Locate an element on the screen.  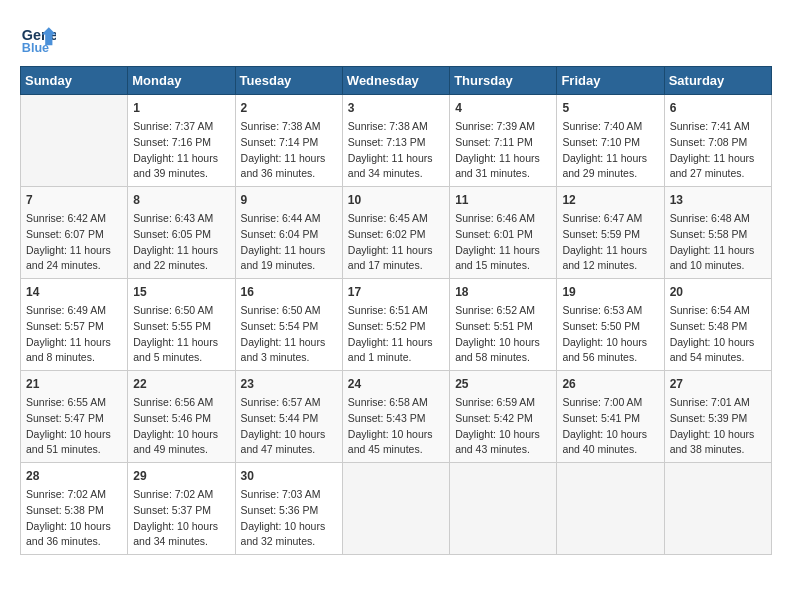
day-info: Sunset: 6:02 PM is located at coordinates (396, 235).